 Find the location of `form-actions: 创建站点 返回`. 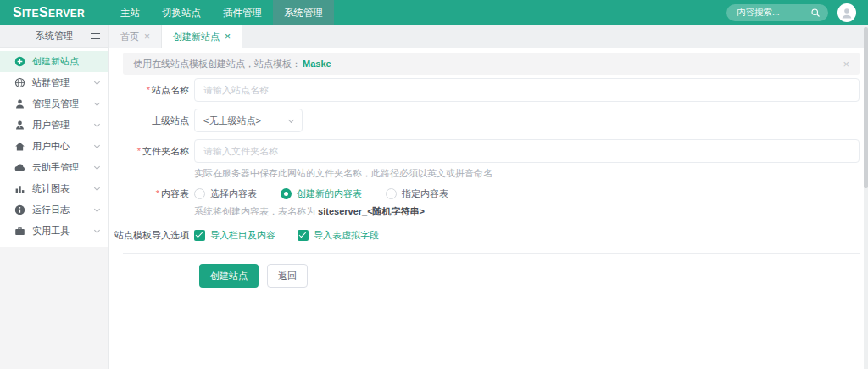

form-actions: 创建站点 返回 is located at coordinates (534, 276).